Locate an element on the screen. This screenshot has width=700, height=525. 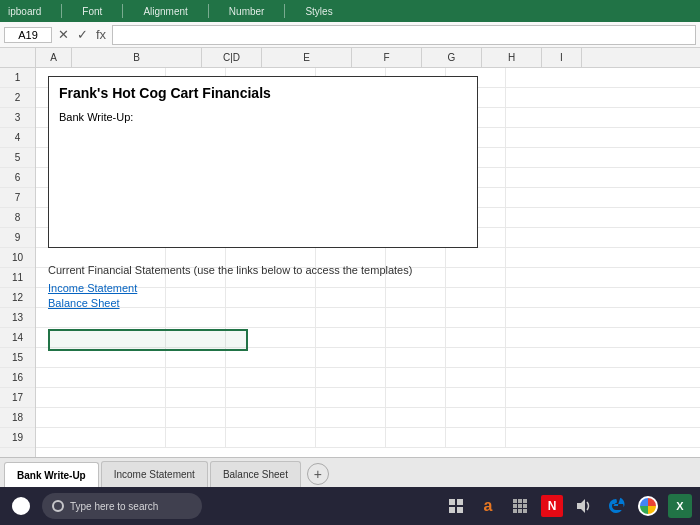
row-num-1: 1 is located at coordinates (18, 78).